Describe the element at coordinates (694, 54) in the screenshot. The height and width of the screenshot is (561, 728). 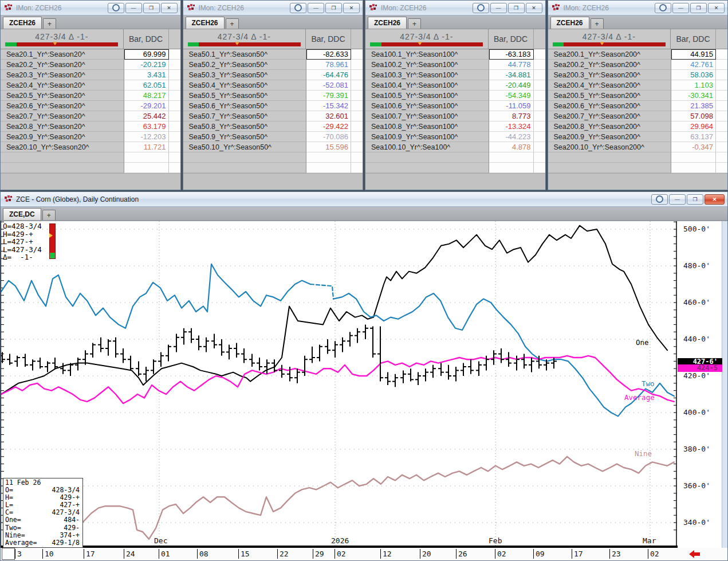
I see `row-value: 44.915` at that location.